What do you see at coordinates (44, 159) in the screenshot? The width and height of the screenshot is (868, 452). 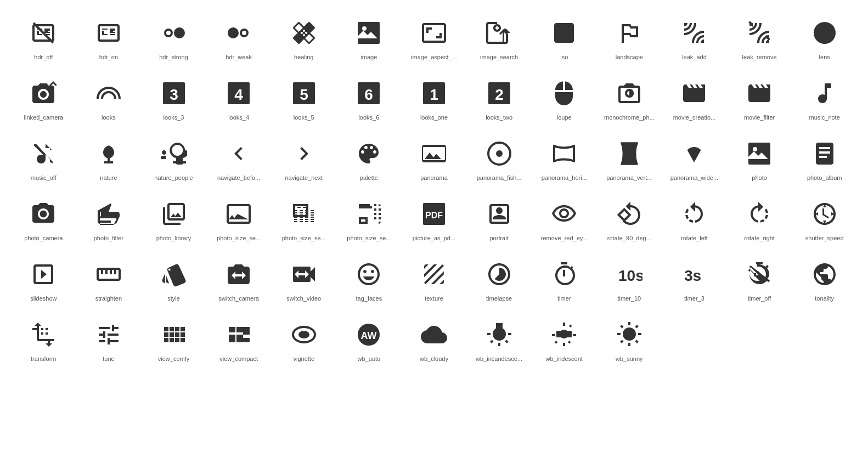 I see `icon-music-off: music_off` at bounding box center [44, 159].